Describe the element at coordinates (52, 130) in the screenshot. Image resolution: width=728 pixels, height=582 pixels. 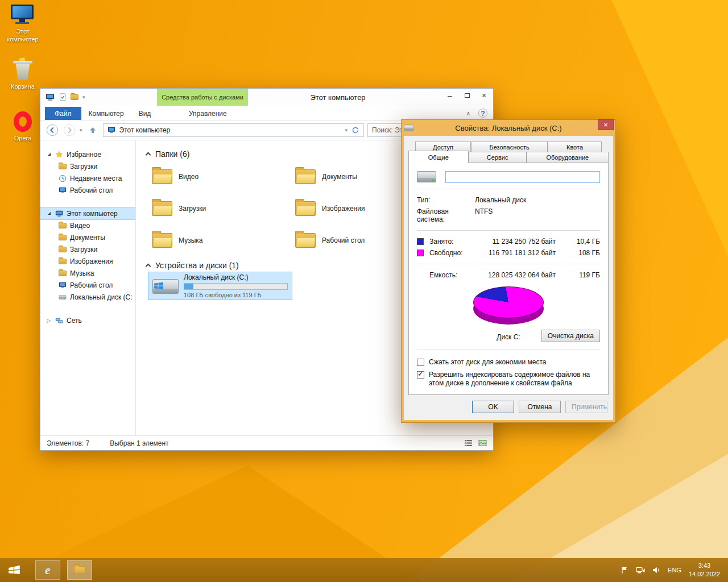
I see `back-icon` at that location.